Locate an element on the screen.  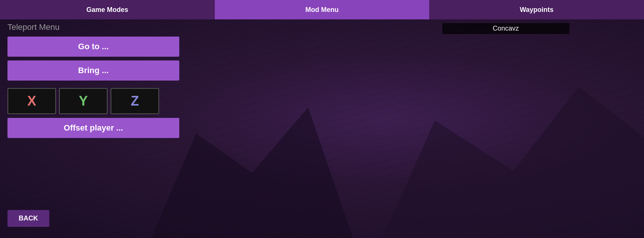
top-navigation: Game Modes Mod Menu Waypoints is located at coordinates (322, 10).